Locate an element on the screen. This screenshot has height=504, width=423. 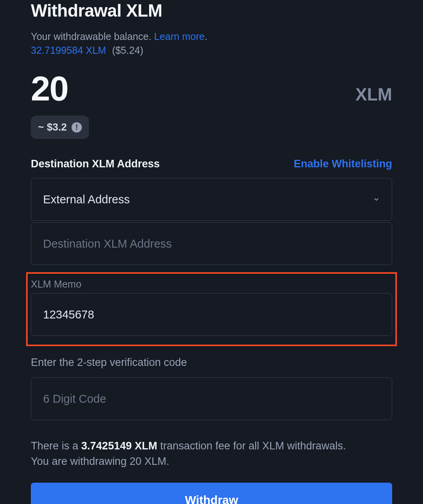
withdrawal-amount: 20 is located at coordinates (49, 89).